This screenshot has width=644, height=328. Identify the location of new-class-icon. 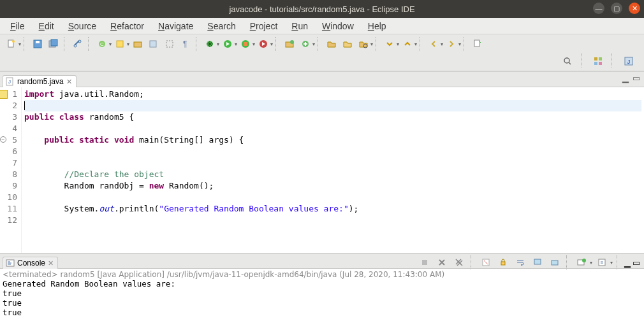
(154, 44).